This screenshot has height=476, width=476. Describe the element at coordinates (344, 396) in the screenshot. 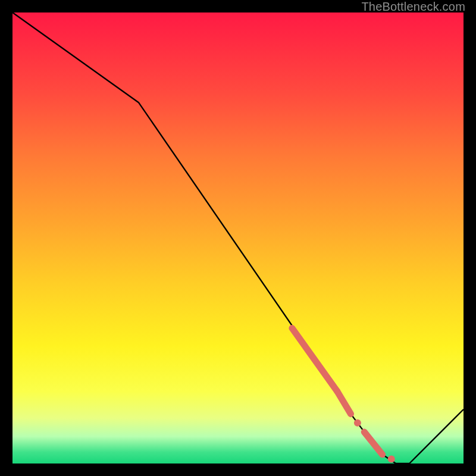

I see `highlight-markers` at that location.